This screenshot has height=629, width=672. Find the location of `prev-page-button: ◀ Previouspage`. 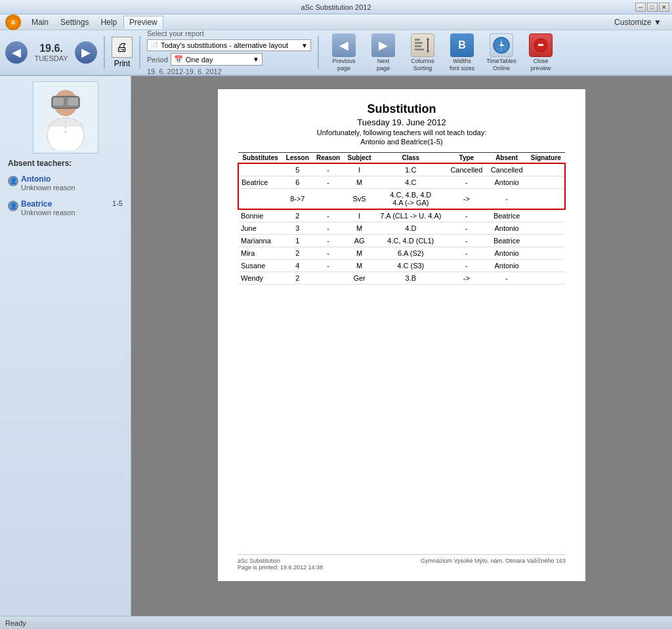

prev-page-button: ◀ Previouspage is located at coordinates (344, 52).